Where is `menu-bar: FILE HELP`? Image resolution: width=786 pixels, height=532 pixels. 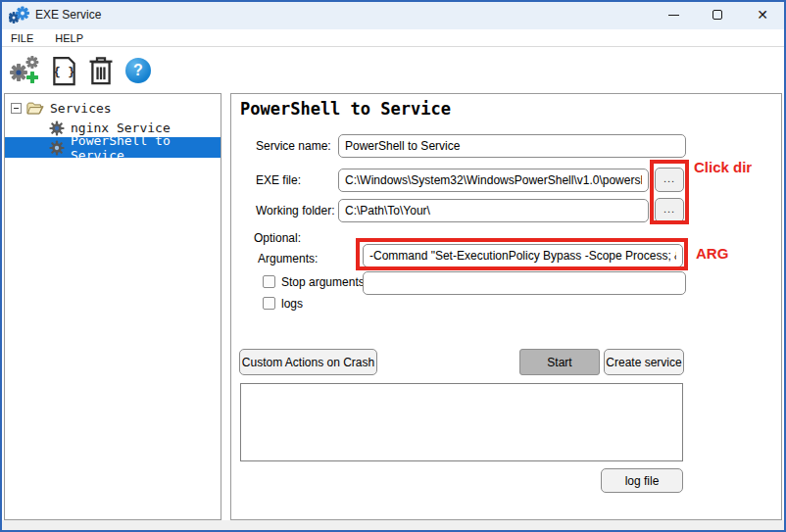 menu-bar: FILE HELP is located at coordinates (393, 38).